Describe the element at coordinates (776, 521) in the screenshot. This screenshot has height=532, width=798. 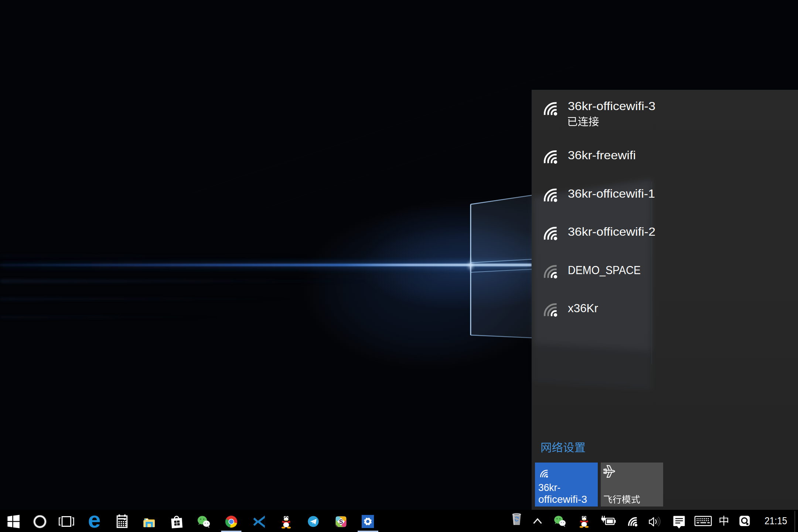
I see `svg-text: 21:15` at that location.